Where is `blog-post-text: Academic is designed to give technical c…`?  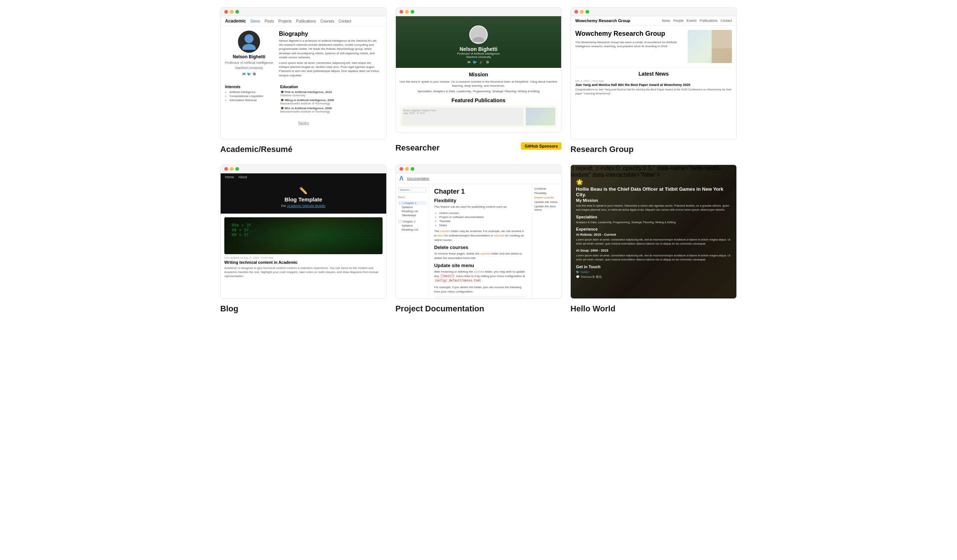
blog-post-text: Academic is designed to give technical c… is located at coordinates (303, 273).